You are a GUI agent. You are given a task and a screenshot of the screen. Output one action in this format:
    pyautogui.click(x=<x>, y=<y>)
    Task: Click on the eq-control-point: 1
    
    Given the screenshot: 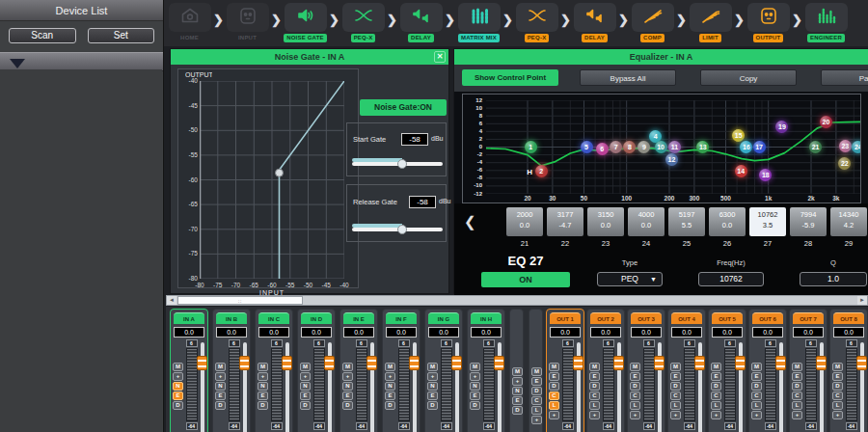 What is the action you would take?
    pyautogui.click(x=530, y=147)
    